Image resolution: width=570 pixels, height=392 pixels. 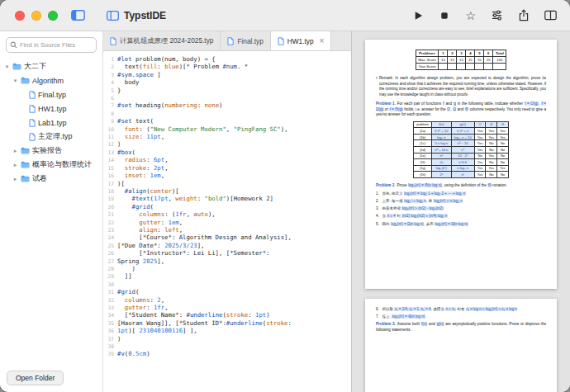 What do you see at coordinates (203, 129) in the screenshot?
I see `code-text: font: ("New Computer Modern", "PingFang …` at bounding box center [203, 129].